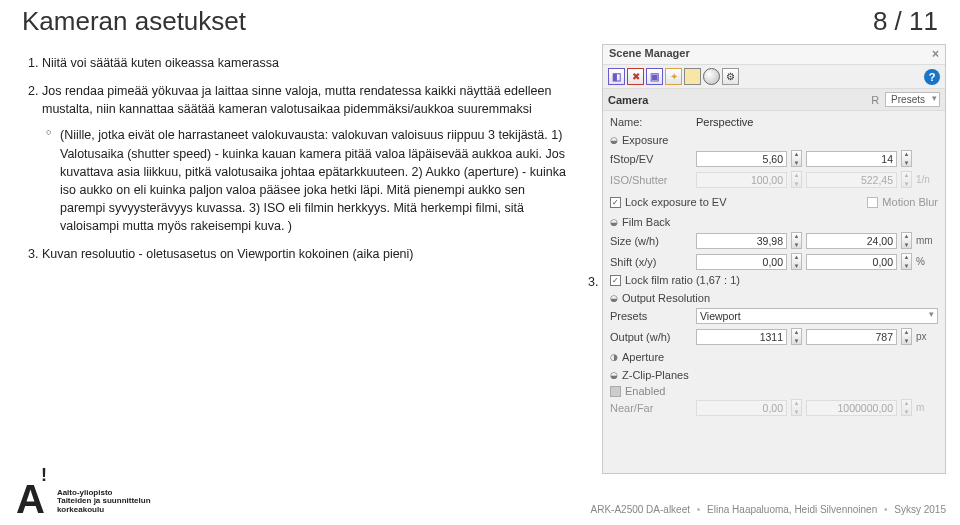  What do you see at coordinates (774, 77) in the screenshot?
I see `toolbar: ◧ ✖ ▣ ✦ ⚙ ?` at bounding box center [774, 77].